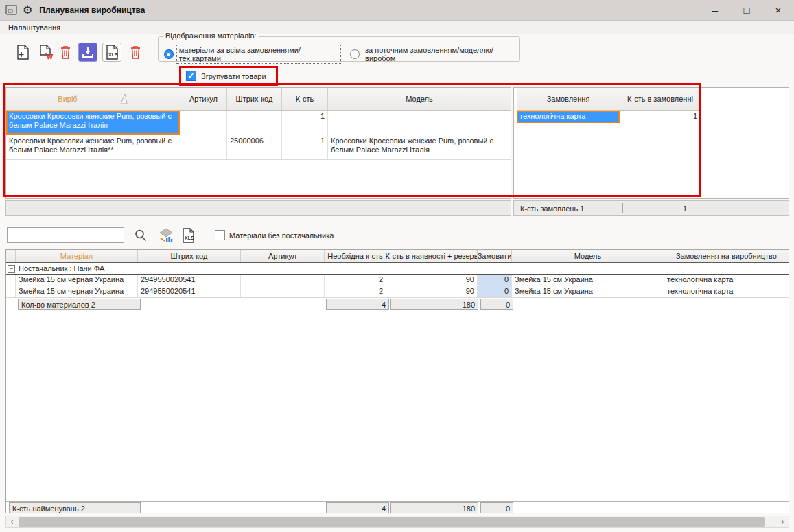 The height and width of the screenshot is (532, 794). Describe the element at coordinates (281, 235) in the screenshot. I see `no-supplier-label: Матеріали без постачальника` at that location.